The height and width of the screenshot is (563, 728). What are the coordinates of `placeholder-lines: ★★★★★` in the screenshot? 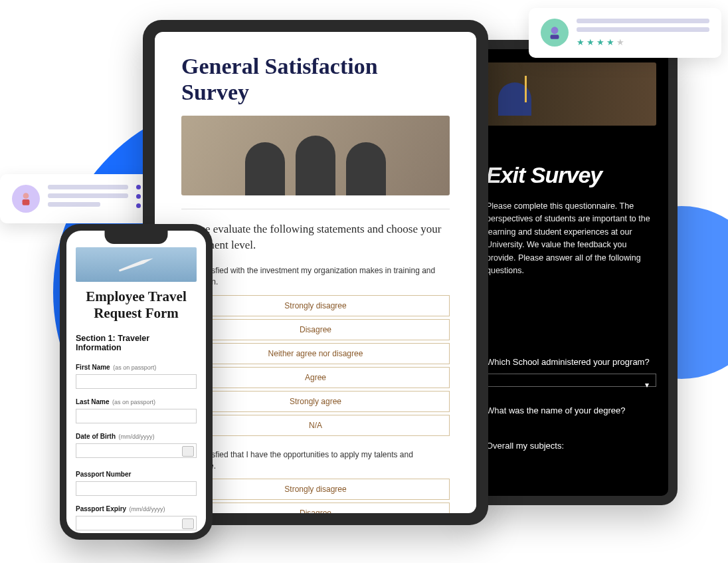 It's located at (643, 33).